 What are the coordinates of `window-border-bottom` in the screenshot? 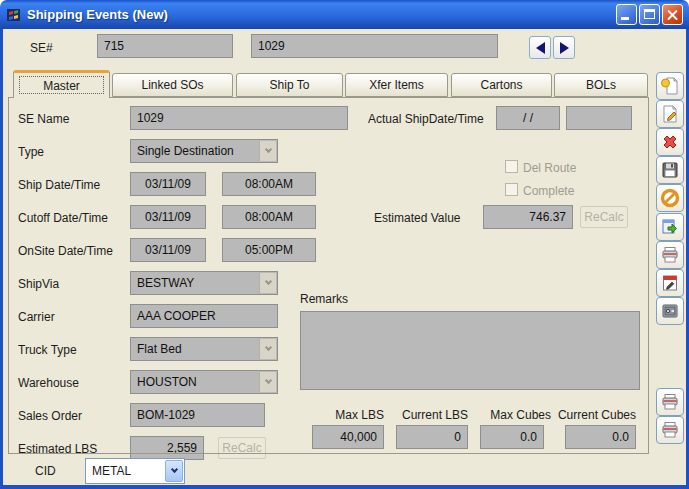 It's located at (344, 487).